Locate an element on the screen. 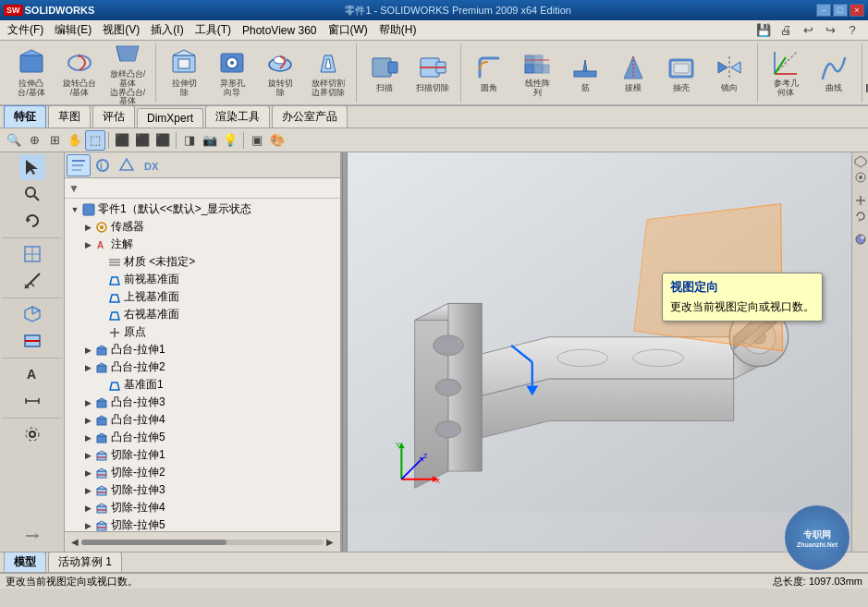  dim-xpert-tab: DX is located at coordinates (151, 165).